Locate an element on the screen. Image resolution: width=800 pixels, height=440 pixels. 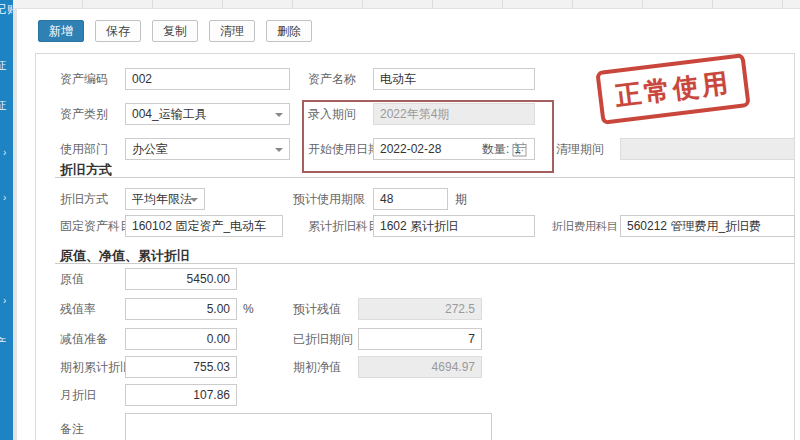
expected-periods-unit: 期 is located at coordinates (461, 199).